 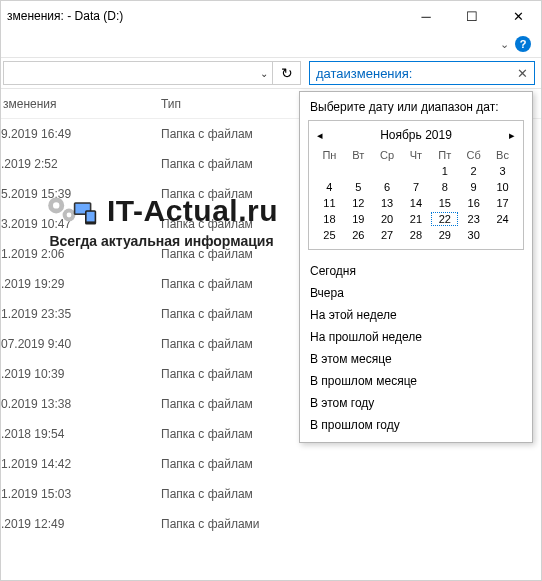 What do you see at coordinates (388, 235) in the screenshot?
I see `calendar-day: 27` at bounding box center [388, 235].